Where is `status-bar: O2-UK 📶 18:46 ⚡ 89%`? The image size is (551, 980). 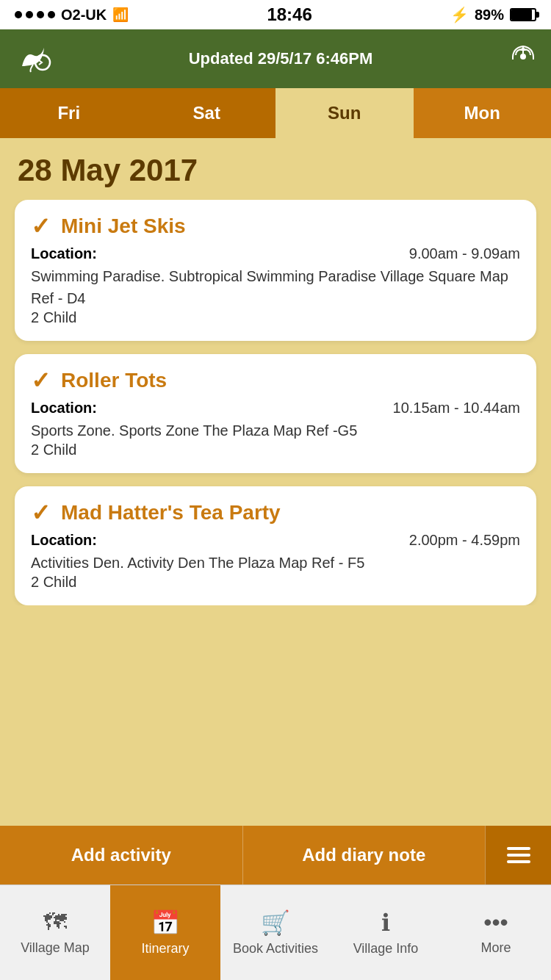
status-bar: O2-UK 📶 18:46 ⚡ 89% is located at coordinates (276, 15).